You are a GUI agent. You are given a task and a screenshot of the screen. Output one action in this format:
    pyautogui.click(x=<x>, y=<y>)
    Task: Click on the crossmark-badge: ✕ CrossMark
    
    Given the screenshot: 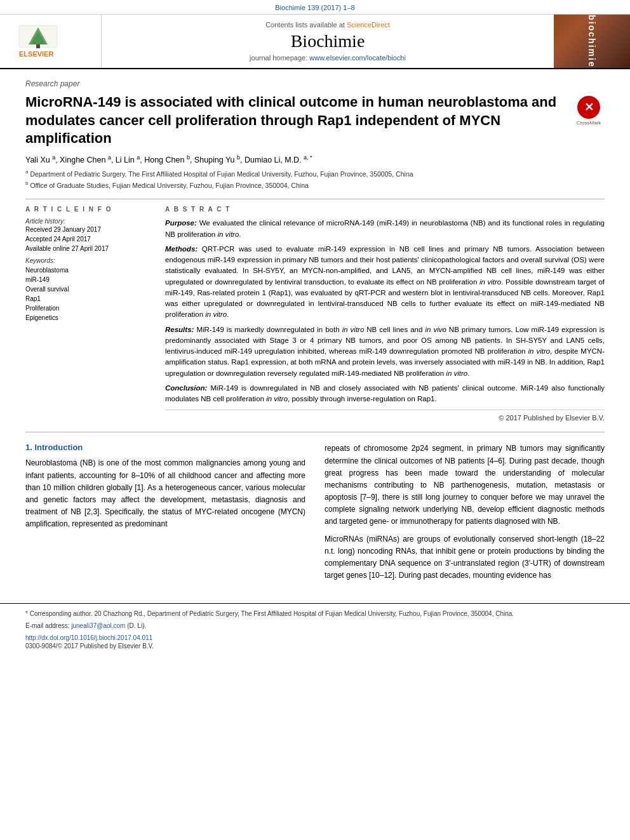 What is the action you would take?
    pyautogui.click(x=589, y=110)
    